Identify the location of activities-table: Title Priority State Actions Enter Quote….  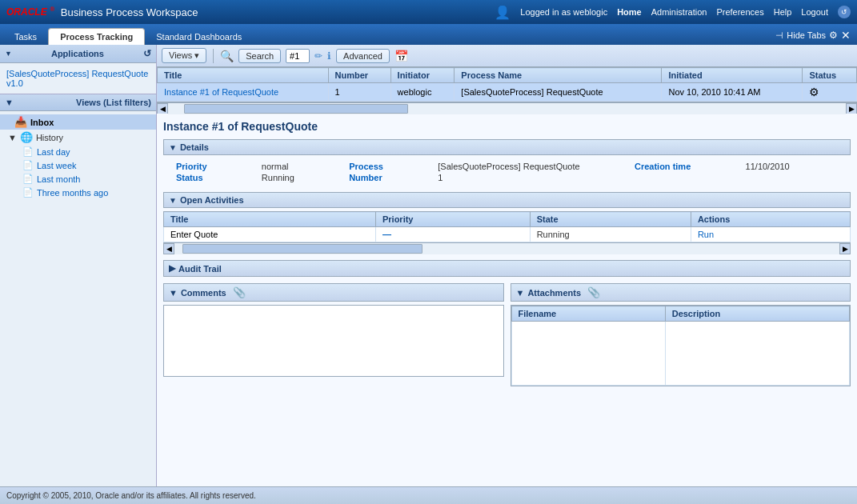
(507, 227).